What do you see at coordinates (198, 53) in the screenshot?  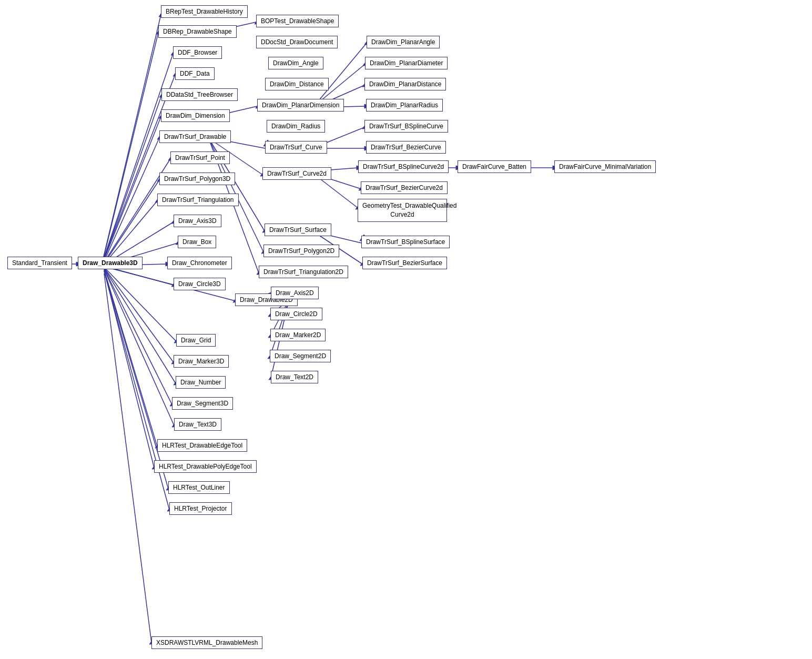 I see `node-DDF-Browser: DDF_Browser` at bounding box center [198, 53].